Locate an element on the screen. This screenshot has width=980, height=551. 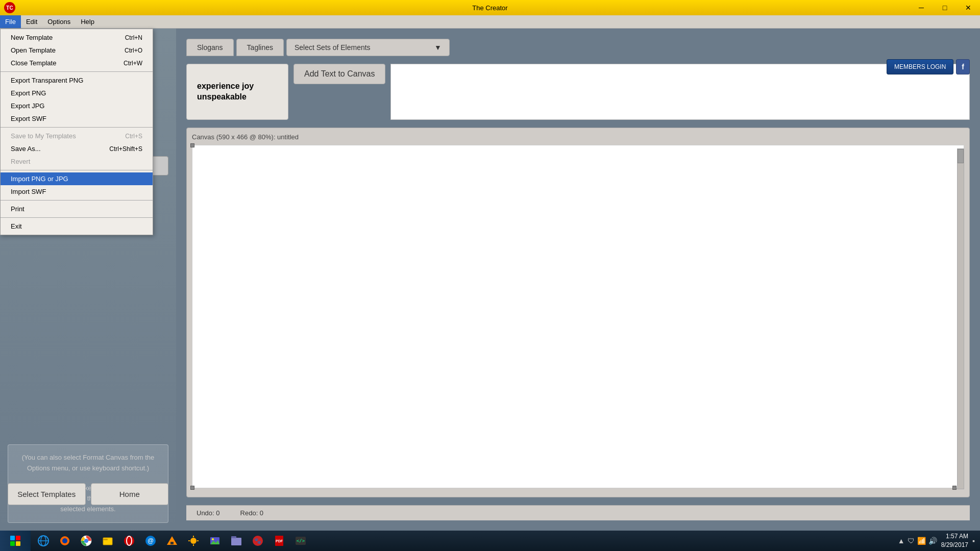
taskbar-pdf-icon: PDF is located at coordinates (279, 541).